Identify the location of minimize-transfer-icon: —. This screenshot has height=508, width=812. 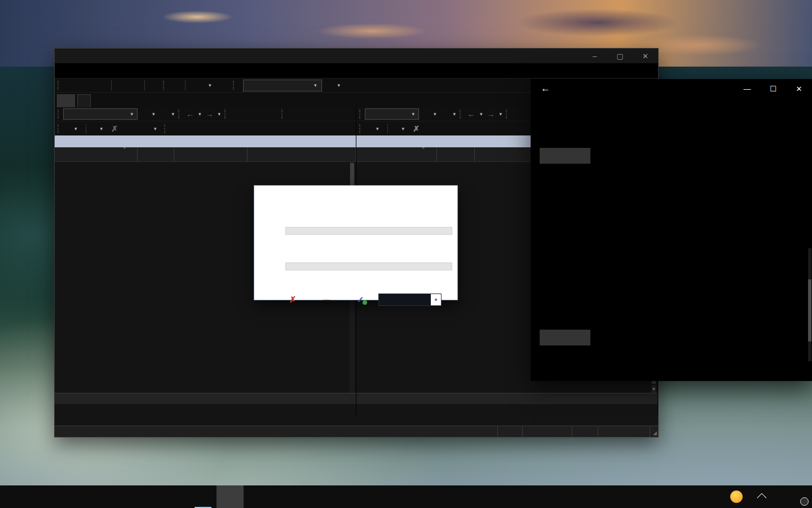
(326, 300).